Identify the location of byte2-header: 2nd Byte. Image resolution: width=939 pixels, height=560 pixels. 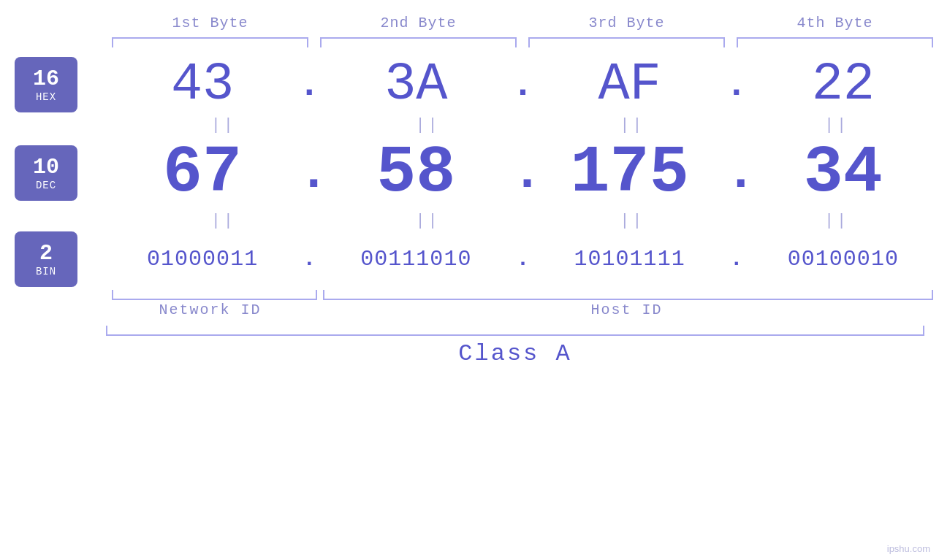
(418, 23).